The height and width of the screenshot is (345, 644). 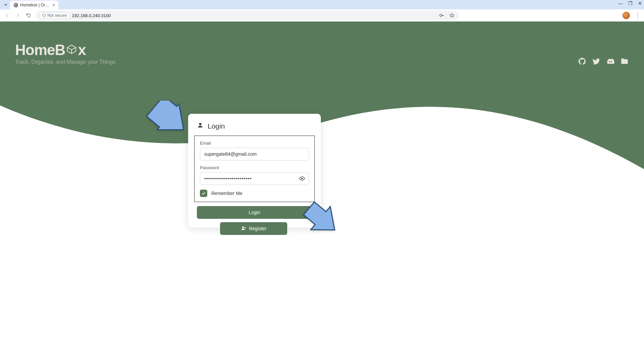 What do you see at coordinates (255, 193) in the screenshot?
I see `remember-row: Remember Me` at bounding box center [255, 193].